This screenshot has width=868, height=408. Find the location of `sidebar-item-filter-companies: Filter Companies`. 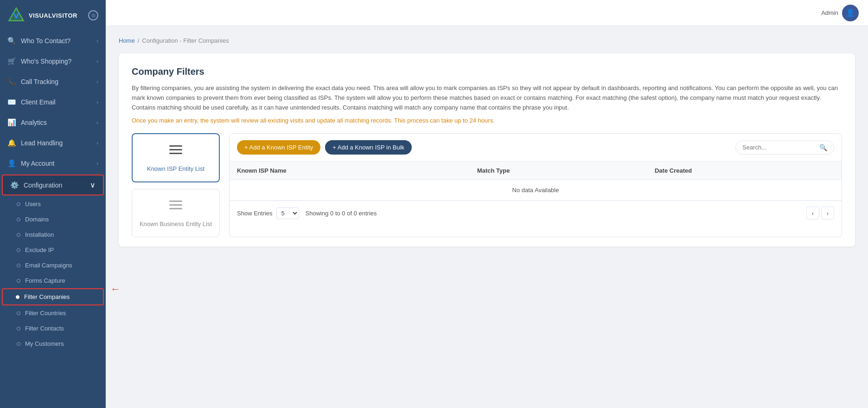

sidebar-item-filter-companies: Filter Companies is located at coordinates (53, 297).